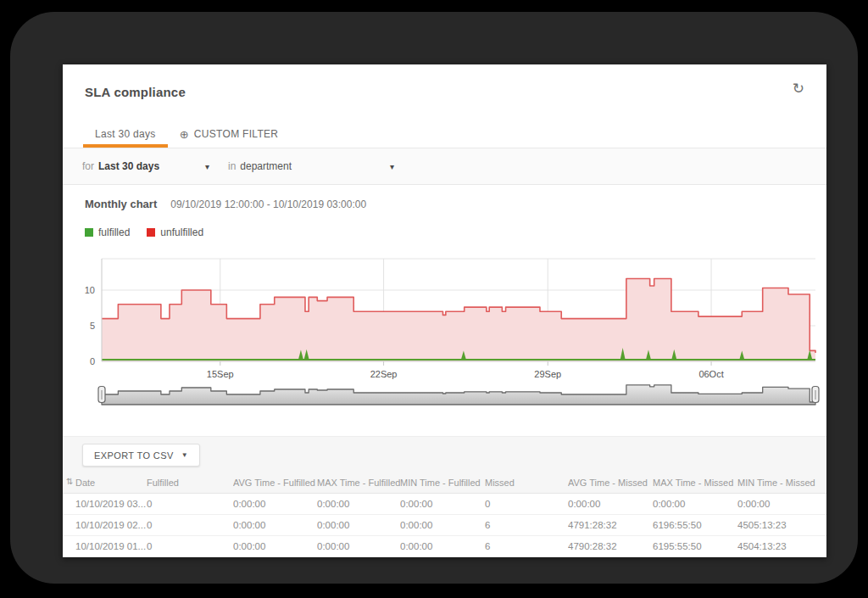 The width and height of the screenshot is (868, 598). What do you see at coordinates (89, 232) in the screenshot?
I see `legend-swatch-green` at bounding box center [89, 232].